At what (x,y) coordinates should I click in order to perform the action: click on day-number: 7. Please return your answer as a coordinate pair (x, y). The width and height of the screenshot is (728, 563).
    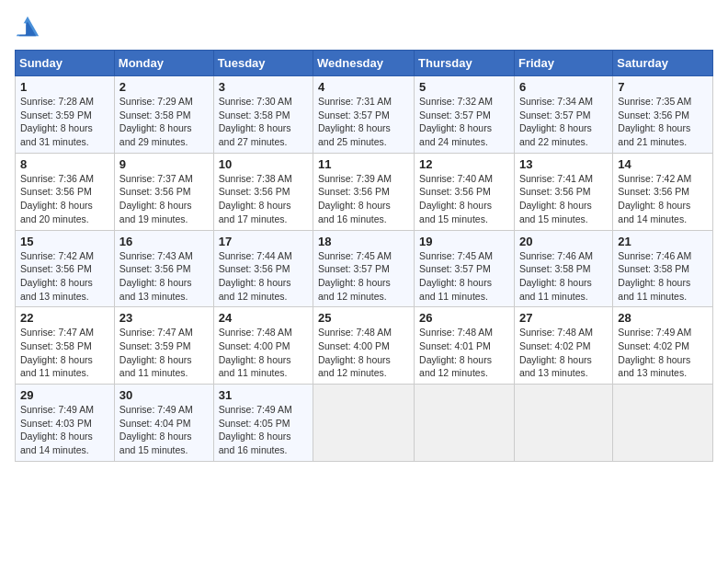
    Looking at the image, I should click on (663, 86).